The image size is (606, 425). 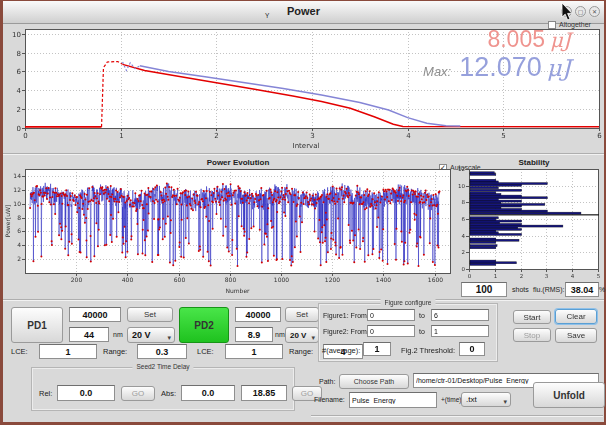 What do you see at coordinates (304, 12) in the screenshot?
I see `window-titlebar: Power – ▢ ✕` at bounding box center [304, 12].